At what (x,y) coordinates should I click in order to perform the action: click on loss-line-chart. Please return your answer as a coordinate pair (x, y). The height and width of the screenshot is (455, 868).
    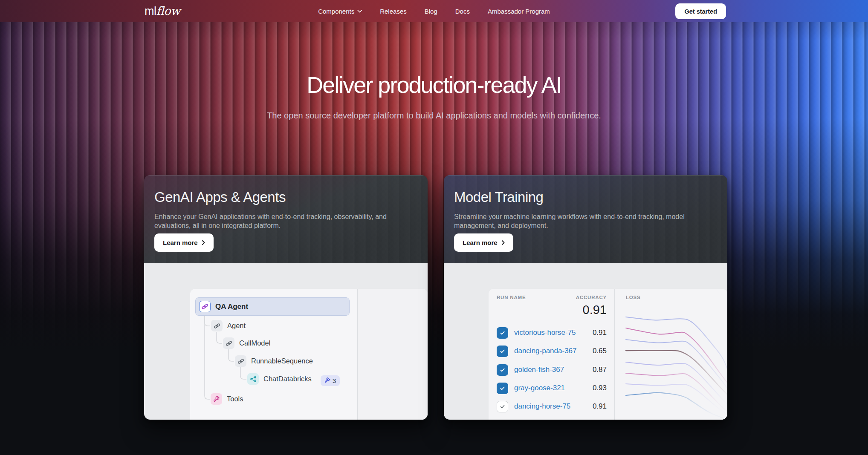
    Looking at the image, I should click on (671, 354).